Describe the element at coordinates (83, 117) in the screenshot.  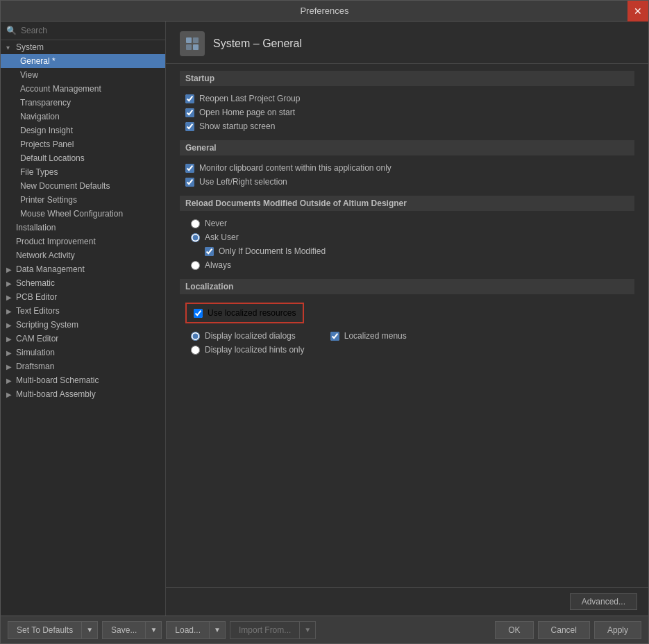
I see `sidebar-item-navigation: Navigation` at that location.